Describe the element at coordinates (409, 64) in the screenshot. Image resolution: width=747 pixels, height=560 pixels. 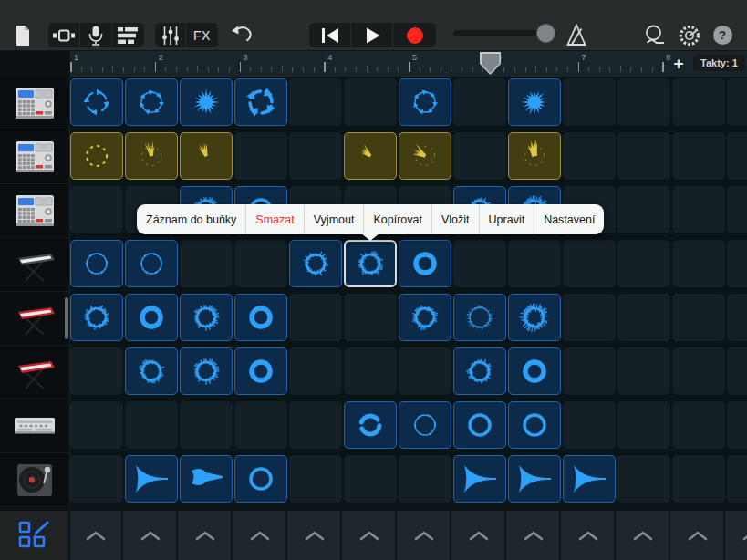
I see `ruler: + Takty: 1 12345678` at that location.